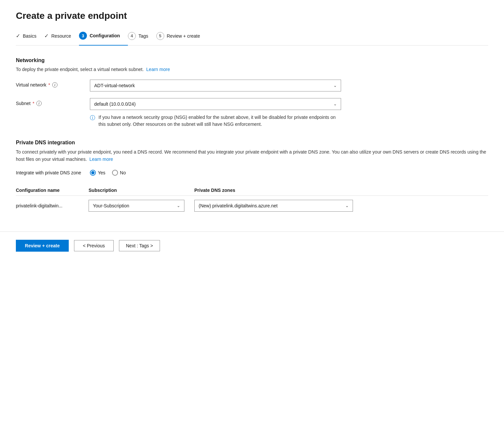 This screenshot has height=428, width=504. I want to click on dns-table-header-subscription: Subscription, so click(141, 190).